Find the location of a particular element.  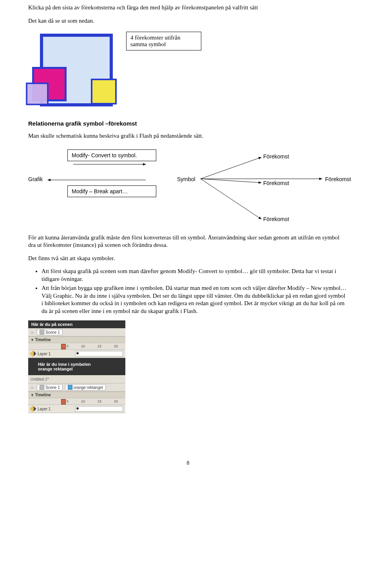

ruler2-5: 5 is located at coordinates (67, 401).